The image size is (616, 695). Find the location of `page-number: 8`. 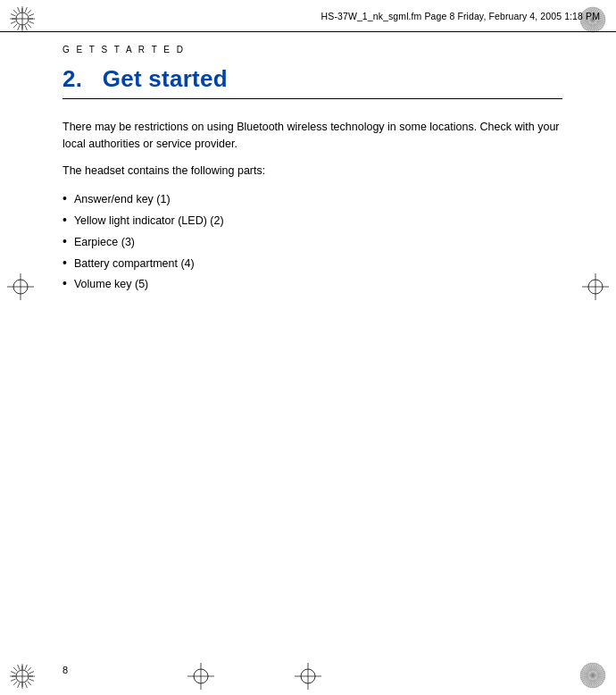

page-number: 8 is located at coordinates (65, 670).